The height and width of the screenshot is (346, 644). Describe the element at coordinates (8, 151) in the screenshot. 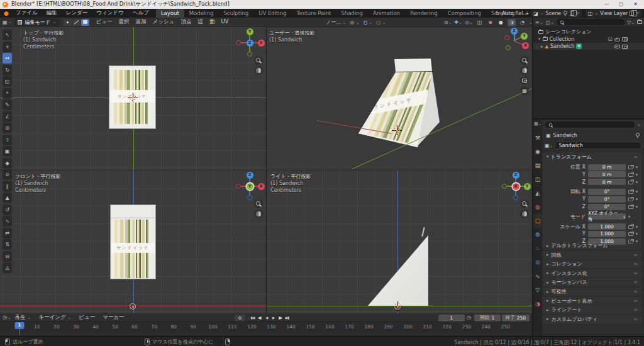

I see `inset-faces-tool: ▣` at that location.